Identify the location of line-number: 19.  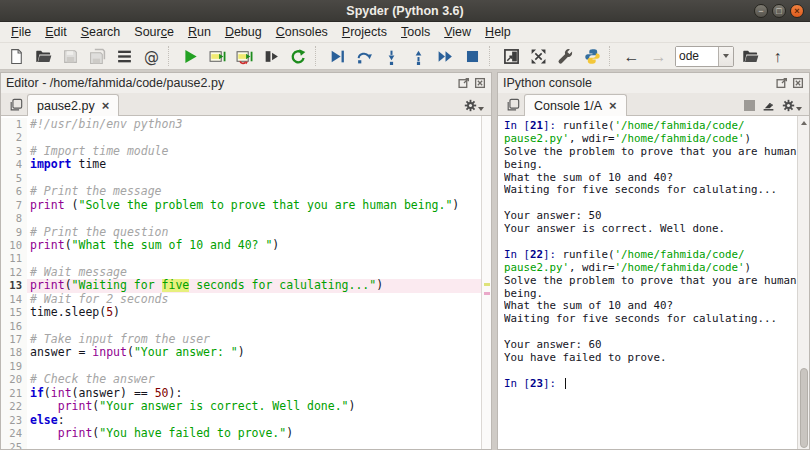
(14, 366).